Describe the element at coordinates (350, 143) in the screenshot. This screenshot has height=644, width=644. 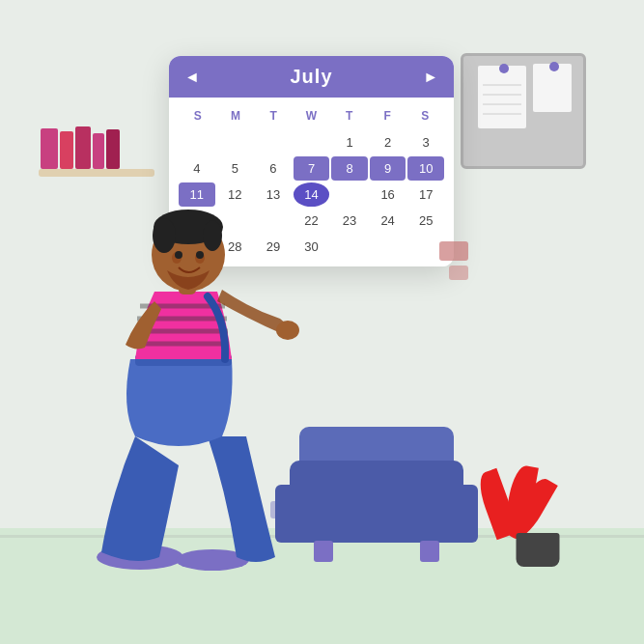
I see `day-cell-1: 1` at that location.